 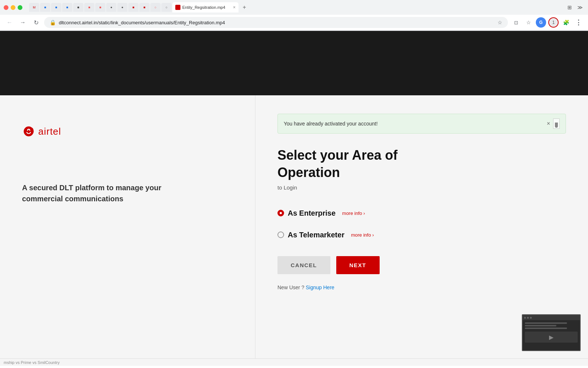 I want to click on profile-icon: G, so click(x=541, y=22).